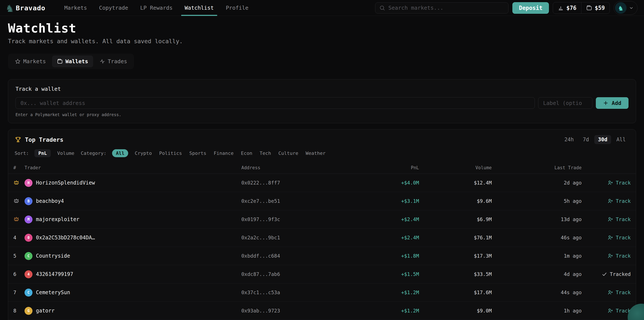 This screenshot has height=320, width=644. What do you see at coordinates (322, 41) in the screenshot?
I see `page-subtitle: Track markets and wallets. All data save…` at bounding box center [322, 41].